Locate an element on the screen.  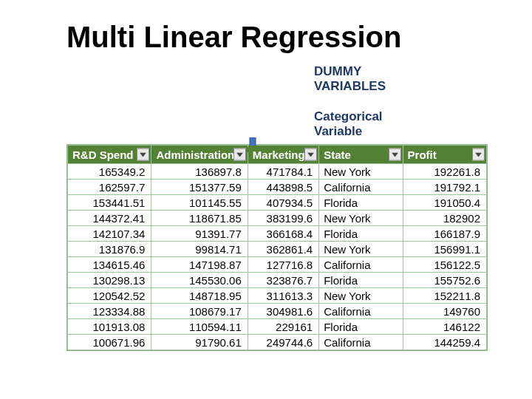
callout-categorical-variable: Categorical Variable is located at coordinates (400, 124).